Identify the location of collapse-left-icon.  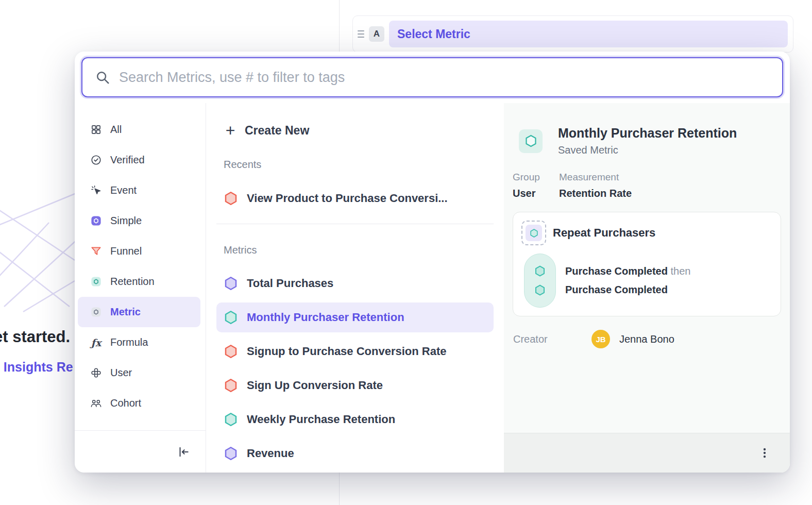
(183, 452).